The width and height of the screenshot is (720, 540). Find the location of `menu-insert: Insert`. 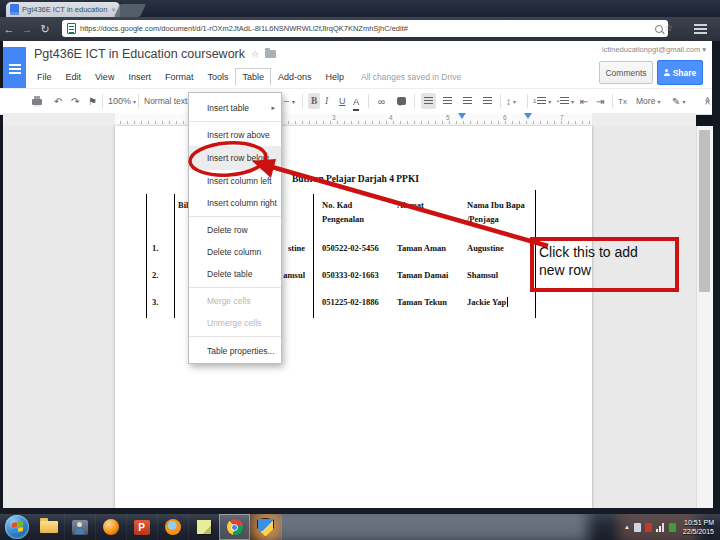

menu-insert: Insert is located at coordinates (140, 77).